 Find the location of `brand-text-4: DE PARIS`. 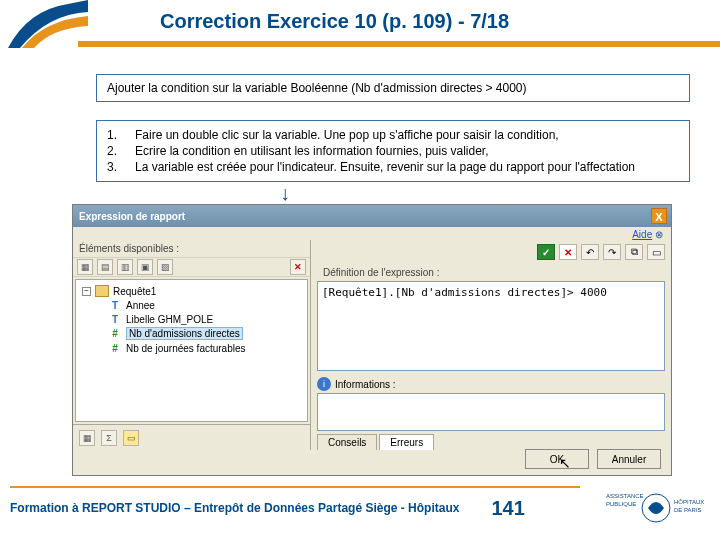

brand-text-4: DE PARIS is located at coordinates (688, 510).